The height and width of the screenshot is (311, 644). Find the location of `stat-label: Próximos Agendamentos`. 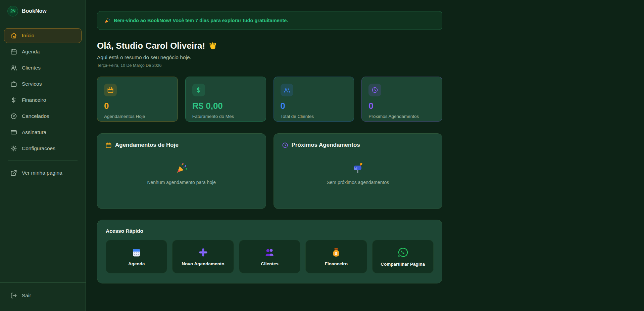

stat-label: Próximos Agendamentos is located at coordinates (402, 116).